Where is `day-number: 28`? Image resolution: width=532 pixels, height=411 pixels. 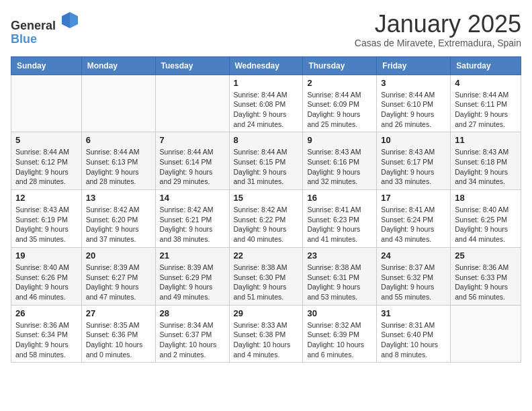
day-number: 28 is located at coordinates (192, 313).